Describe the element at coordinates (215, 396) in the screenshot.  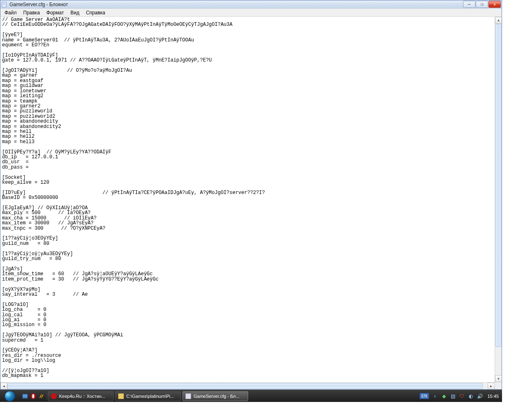
I see `taskbar-item-notepad: GameServer.cfg - Бл...` at that location.